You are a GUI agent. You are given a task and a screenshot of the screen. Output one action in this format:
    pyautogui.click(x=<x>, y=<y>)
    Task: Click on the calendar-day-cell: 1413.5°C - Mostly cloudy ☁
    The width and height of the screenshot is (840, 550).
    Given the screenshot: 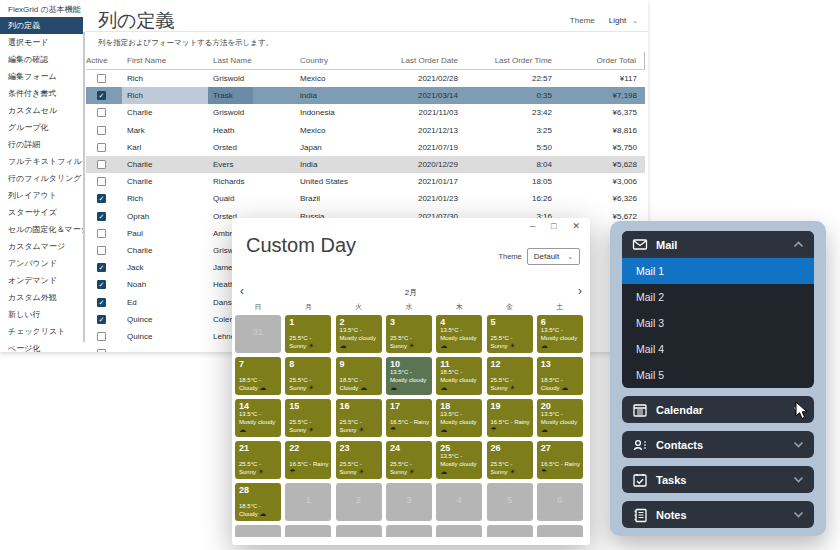 What is the action you would take?
    pyautogui.click(x=258, y=418)
    